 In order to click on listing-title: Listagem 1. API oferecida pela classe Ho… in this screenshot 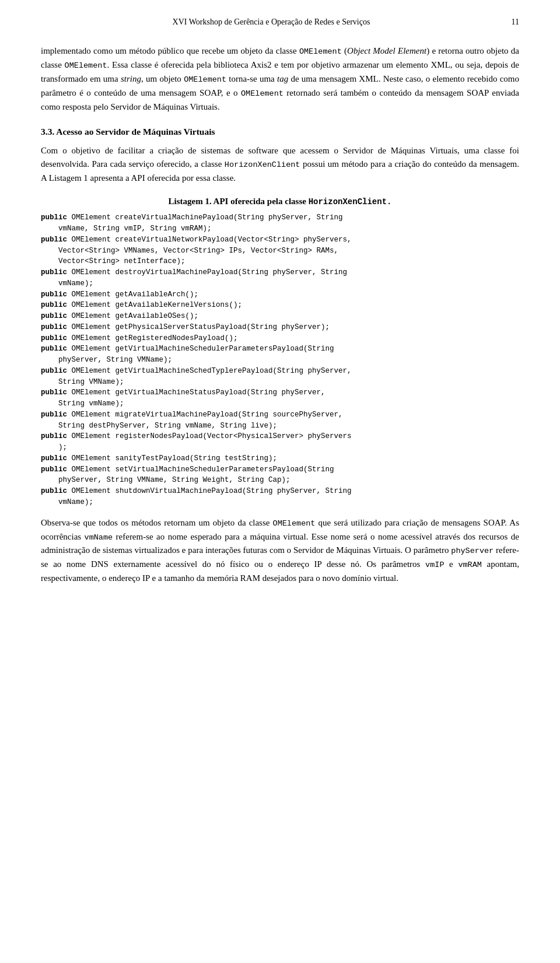, I will do `click(280, 202)`.